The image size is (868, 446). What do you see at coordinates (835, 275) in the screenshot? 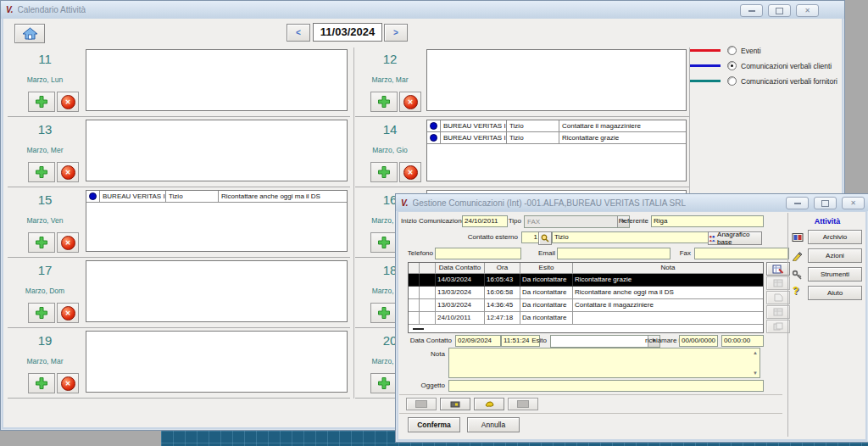
I see `strumenti-button: Strumenti` at bounding box center [835, 275].